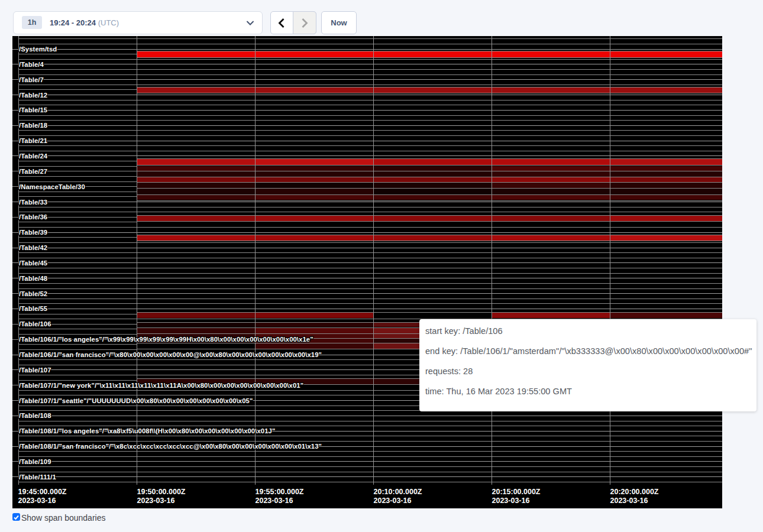  Describe the element at coordinates (32, 64) in the screenshot. I see `svg-text: /Table/4` at that location.